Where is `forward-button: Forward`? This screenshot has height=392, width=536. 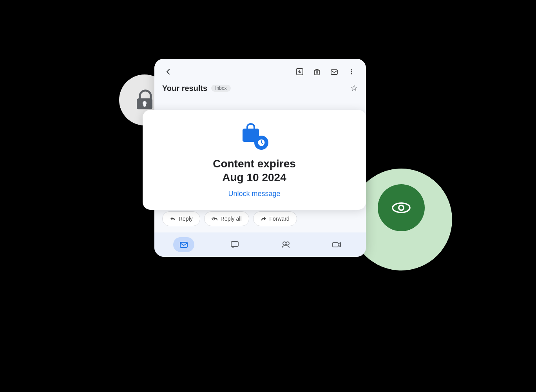
forward-button: Forward is located at coordinates (275, 219).